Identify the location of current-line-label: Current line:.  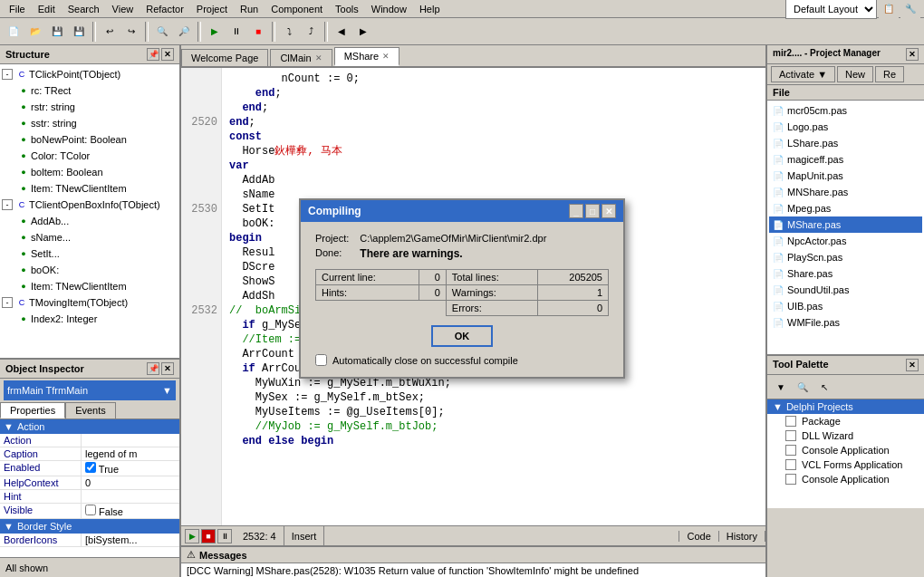
(368, 277).